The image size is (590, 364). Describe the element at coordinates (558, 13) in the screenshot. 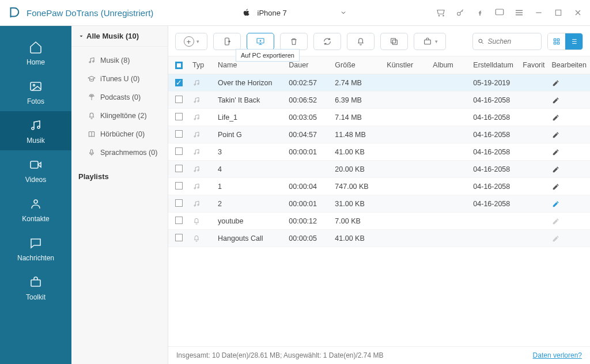

I see `maximize-icon` at that location.